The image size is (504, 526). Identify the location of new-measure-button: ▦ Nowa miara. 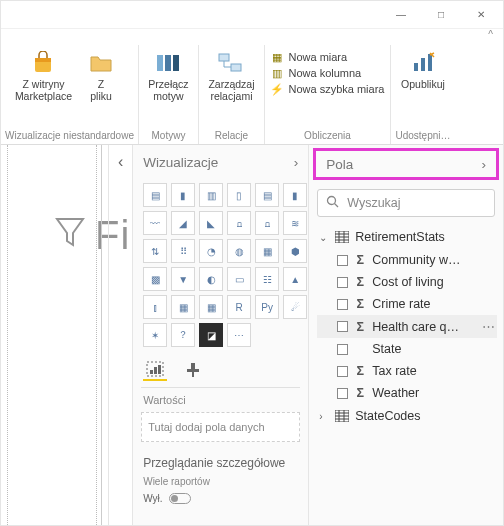
(327, 57).